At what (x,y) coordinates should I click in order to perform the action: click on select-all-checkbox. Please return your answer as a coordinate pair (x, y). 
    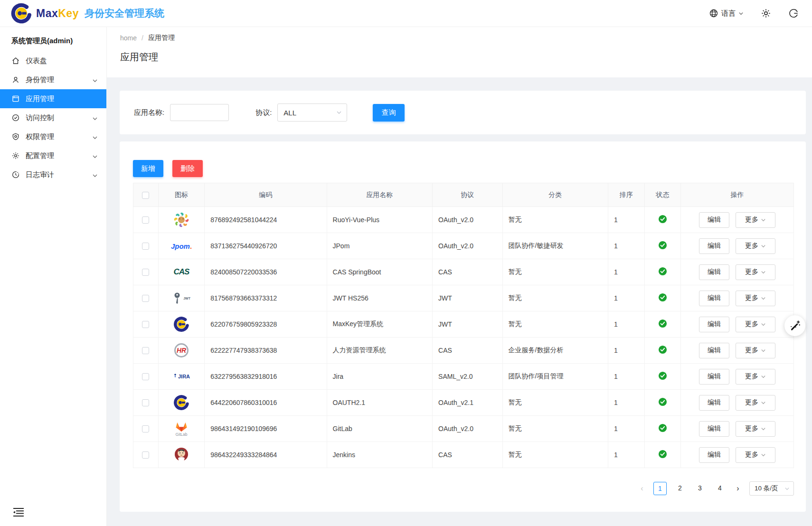
    Looking at the image, I should click on (145, 196).